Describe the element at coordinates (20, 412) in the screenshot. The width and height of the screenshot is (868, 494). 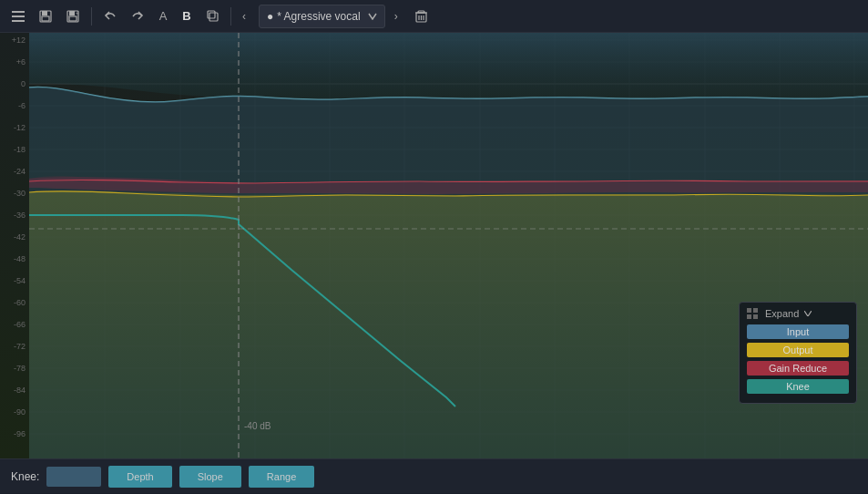
I see `svg-text: -90` at that location.